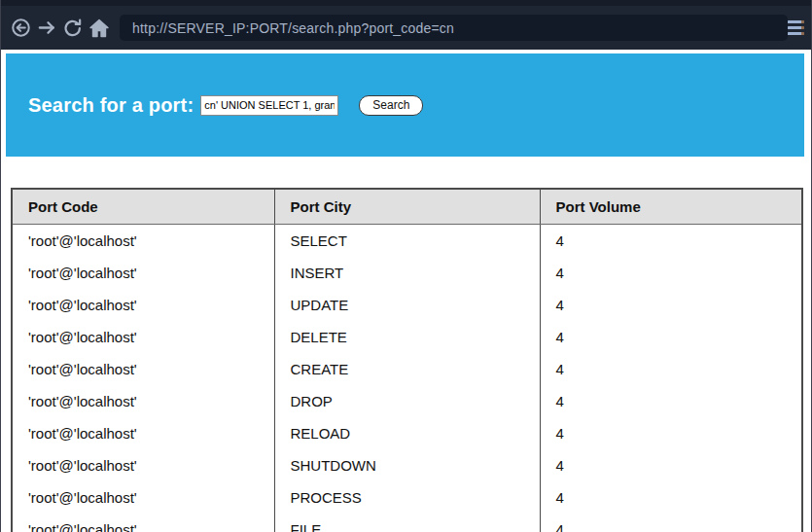  Describe the element at coordinates (406, 305) in the screenshot. I see `cell-port-city: UPDATE` at that location.